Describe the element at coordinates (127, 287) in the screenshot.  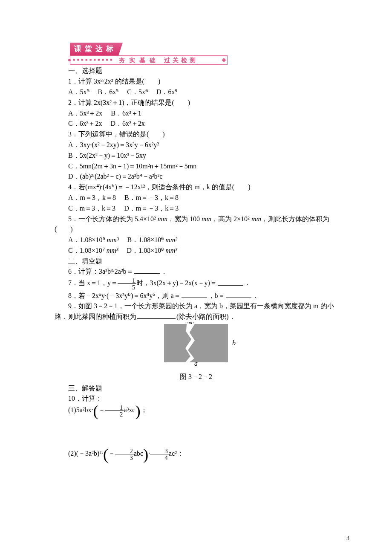
I see `frac-den: 5` at that location.